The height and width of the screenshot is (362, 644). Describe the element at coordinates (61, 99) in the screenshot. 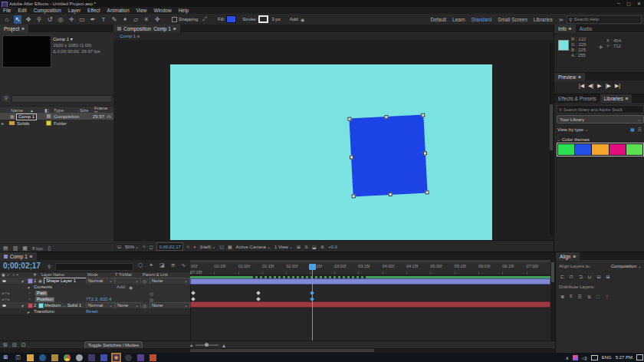

I see `project-search-input` at that location.